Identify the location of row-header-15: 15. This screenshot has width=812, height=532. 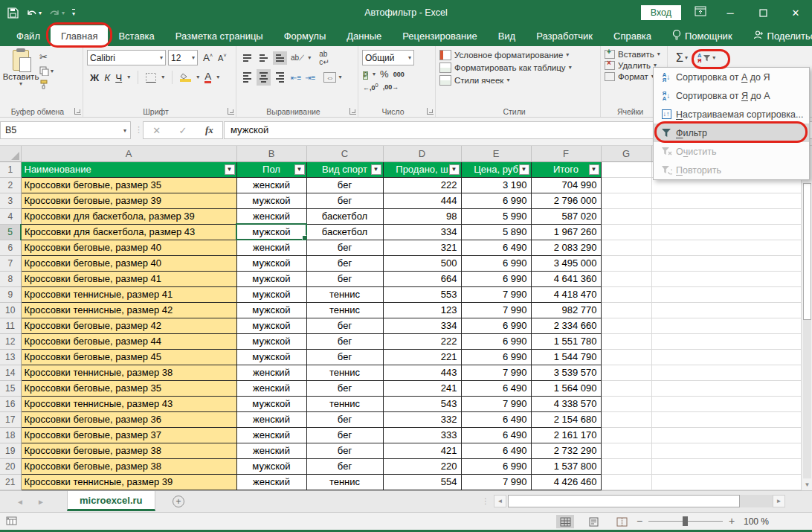
(10, 388).